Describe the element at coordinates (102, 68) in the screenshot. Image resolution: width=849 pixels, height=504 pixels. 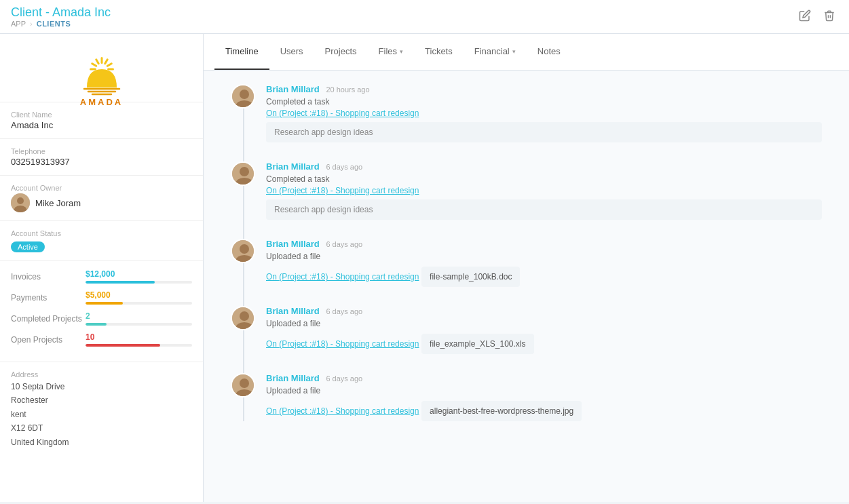
I see `client-logo-area: AMADA` at that location.